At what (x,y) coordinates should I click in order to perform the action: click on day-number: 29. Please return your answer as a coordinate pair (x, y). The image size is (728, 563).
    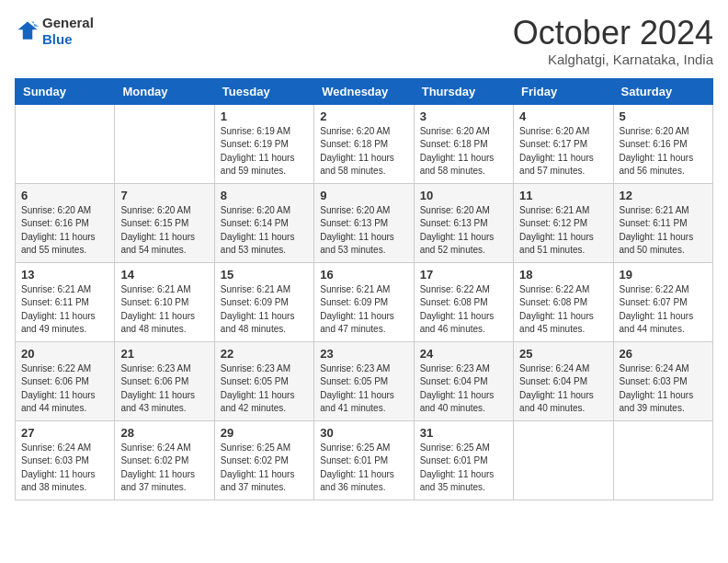
    Looking at the image, I should click on (265, 432).